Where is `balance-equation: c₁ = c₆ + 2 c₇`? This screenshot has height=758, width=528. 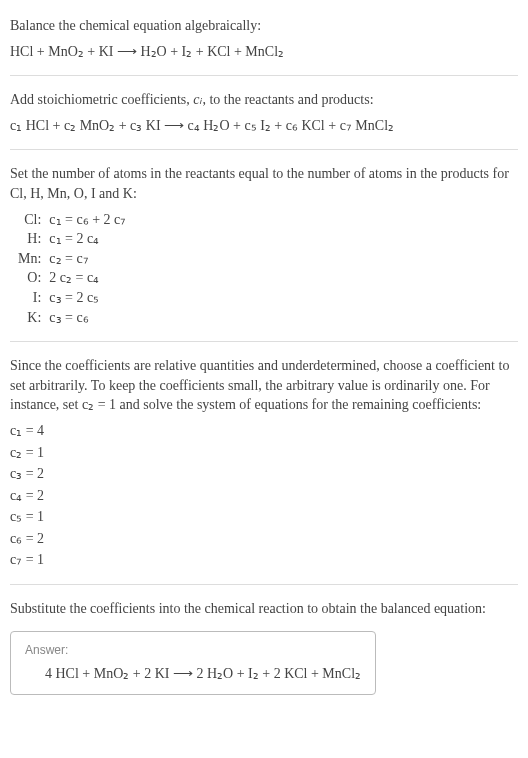 balance-equation: c₁ = c₆ + 2 c₇ is located at coordinates (88, 220).